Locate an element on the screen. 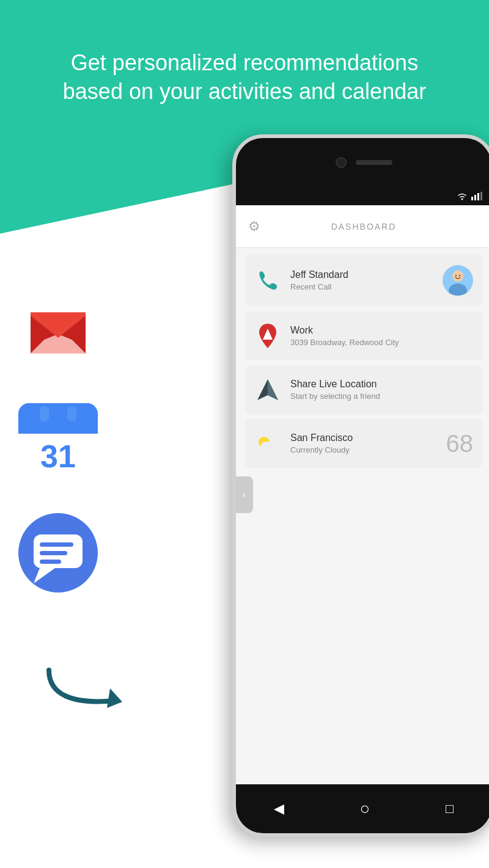  live-location-subtitle: Start by selecting a friend is located at coordinates (381, 396).